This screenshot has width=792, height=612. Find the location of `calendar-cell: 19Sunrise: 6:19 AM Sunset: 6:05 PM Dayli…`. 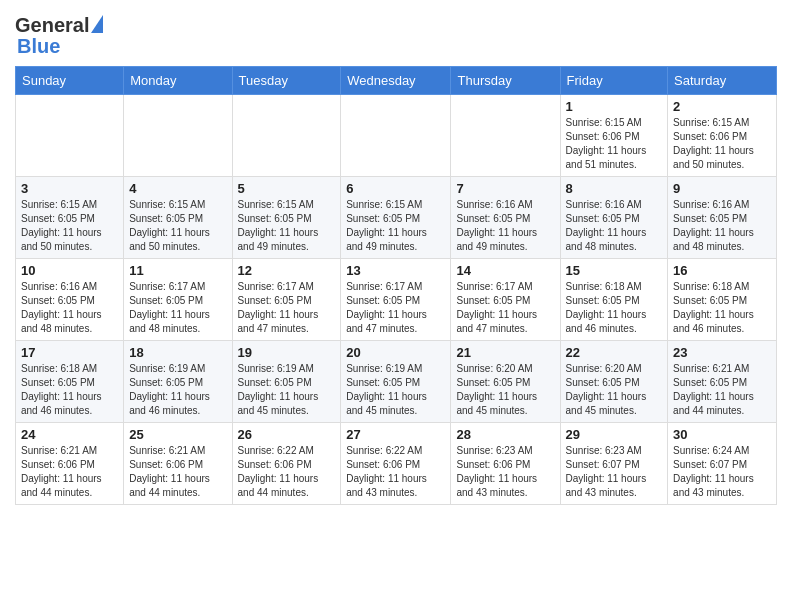

calendar-cell: 19Sunrise: 6:19 AM Sunset: 6:05 PM Dayli… is located at coordinates (286, 382).